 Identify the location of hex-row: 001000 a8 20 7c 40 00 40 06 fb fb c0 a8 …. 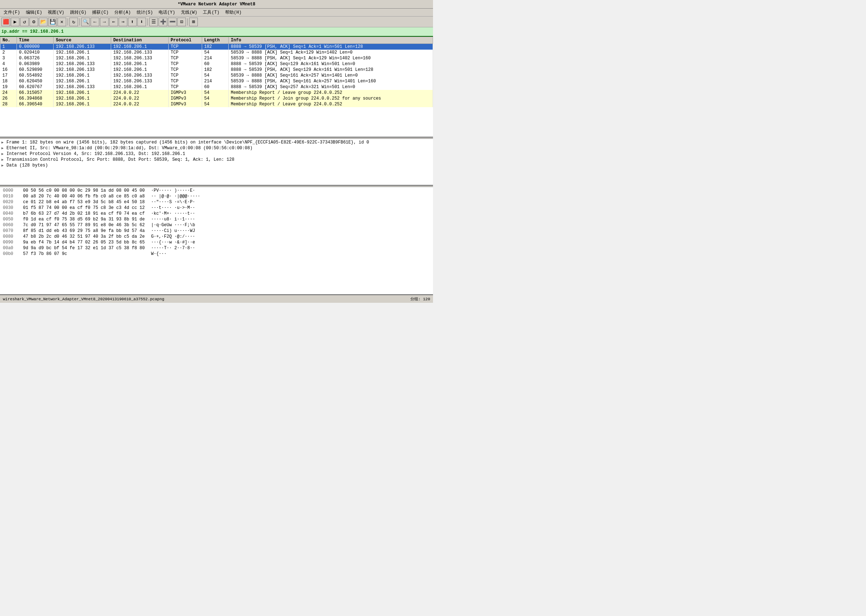
(217, 196).